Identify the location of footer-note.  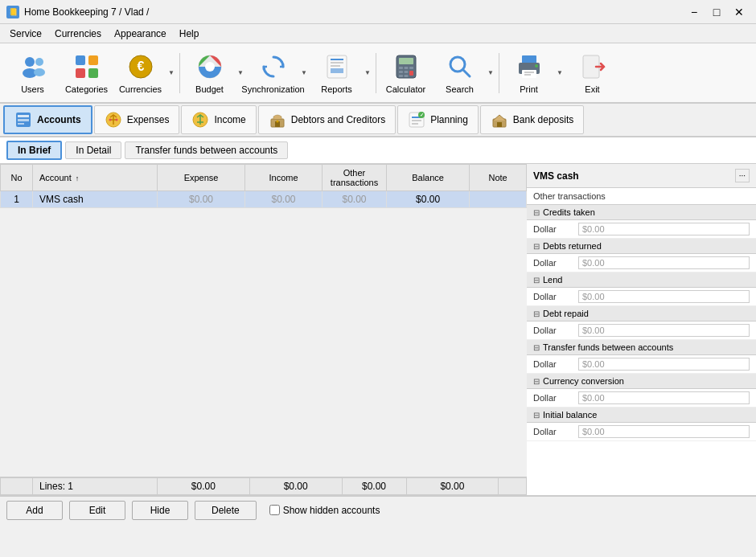
(513, 486).